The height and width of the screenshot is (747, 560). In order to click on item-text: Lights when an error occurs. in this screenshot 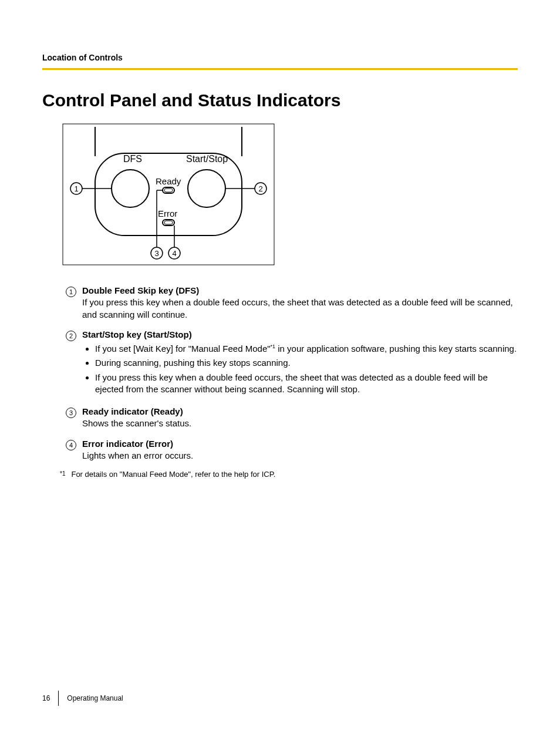, I will do `click(137, 456)`.